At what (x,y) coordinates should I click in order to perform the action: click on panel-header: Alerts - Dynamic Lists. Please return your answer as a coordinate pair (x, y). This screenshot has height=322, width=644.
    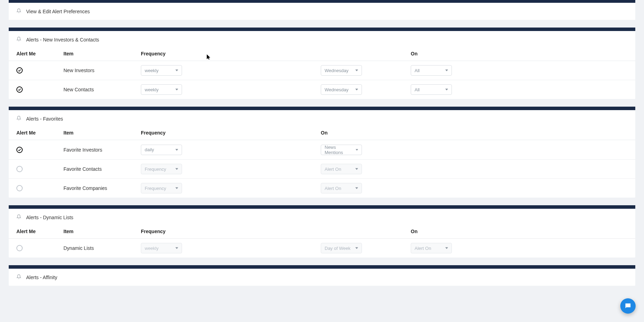
    Looking at the image, I should click on (322, 217).